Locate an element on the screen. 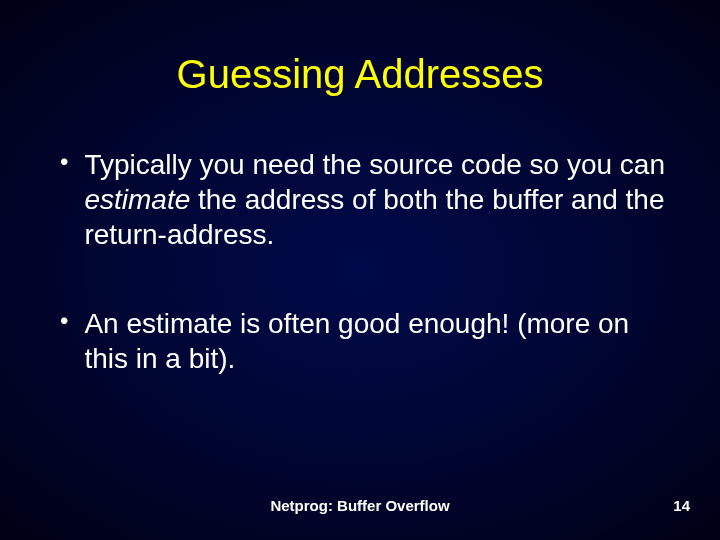 This screenshot has width=720, height=540. bullet-item: • An estimate is often good enough! (mor… is located at coordinates (365, 341).